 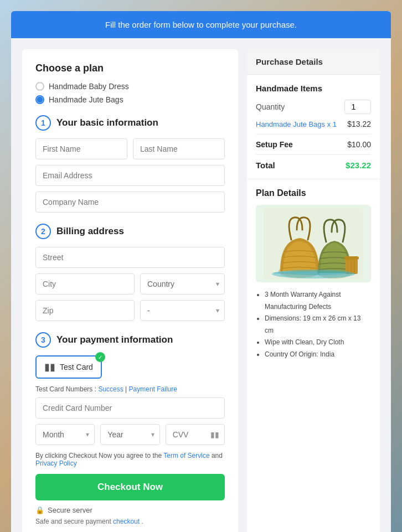 I want to click on banner-text: Fill the order form below to complete yo…, so click(x=201, y=24).